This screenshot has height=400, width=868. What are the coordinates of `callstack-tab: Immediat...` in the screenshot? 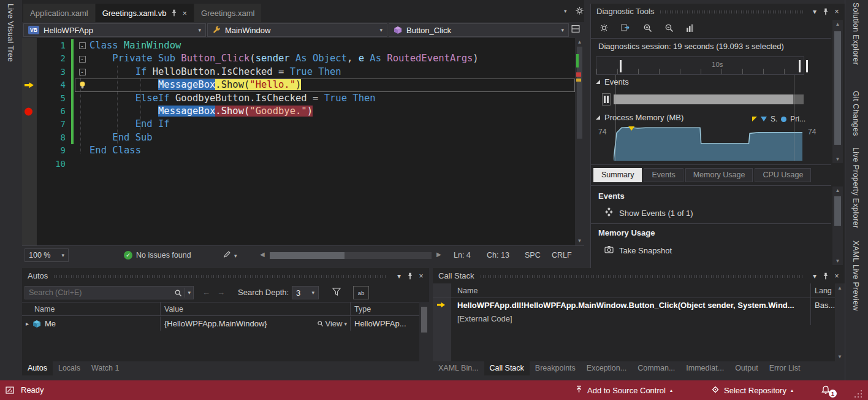 It's located at (705, 368).